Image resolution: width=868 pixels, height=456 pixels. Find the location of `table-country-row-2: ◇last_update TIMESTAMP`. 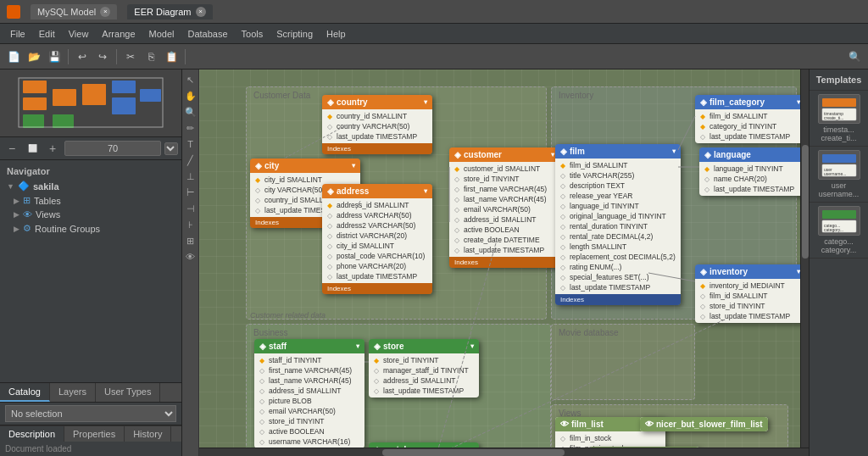

table-country-row-2: ◇last_update TIMESTAMP is located at coordinates (377, 136).